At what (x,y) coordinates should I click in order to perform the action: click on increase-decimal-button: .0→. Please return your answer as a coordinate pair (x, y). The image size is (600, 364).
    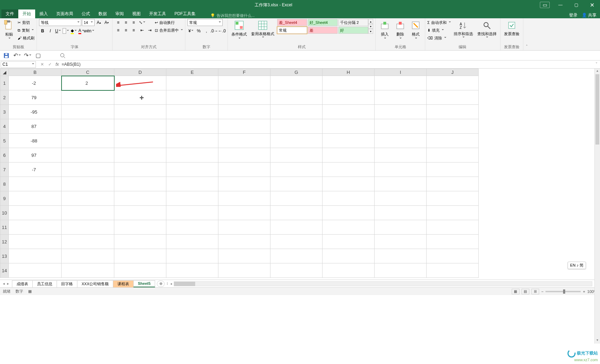
    Looking at the image, I should click on (214, 31).